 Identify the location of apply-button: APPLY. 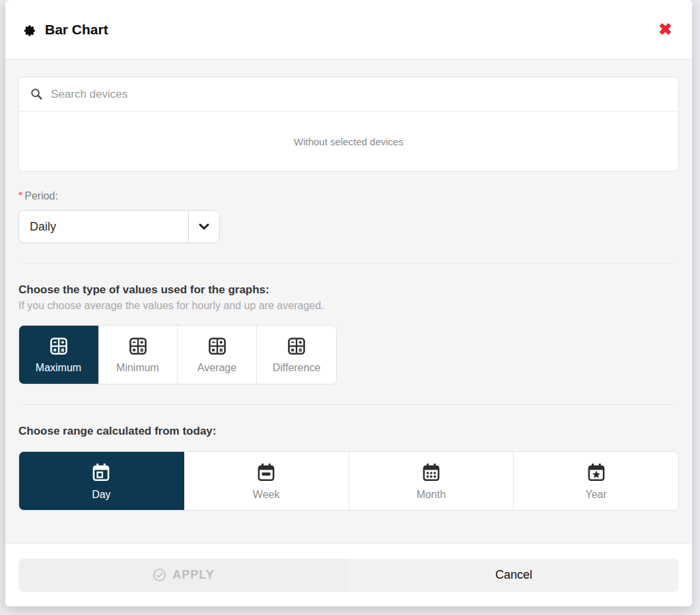
(184, 575).